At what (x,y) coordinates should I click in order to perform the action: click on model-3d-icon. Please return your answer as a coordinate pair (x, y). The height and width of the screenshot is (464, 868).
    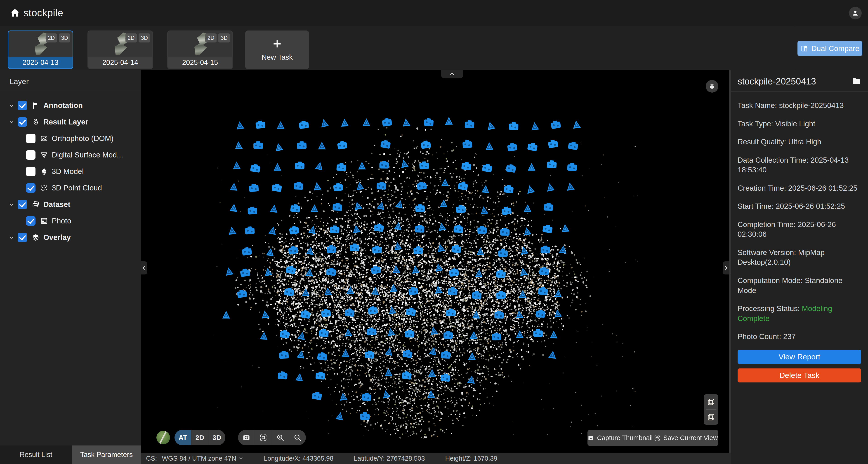
    Looking at the image, I should click on (44, 172).